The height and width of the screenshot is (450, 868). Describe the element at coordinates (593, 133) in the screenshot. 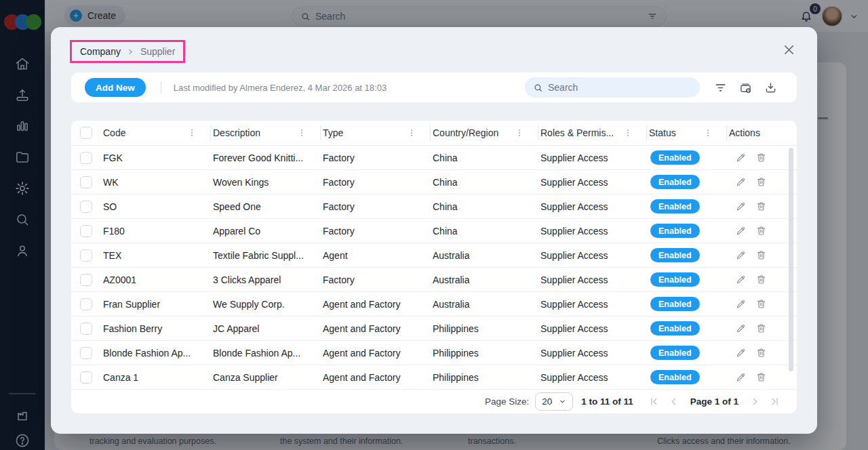

I see `column-header-roles: Roles & Permis...` at that location.